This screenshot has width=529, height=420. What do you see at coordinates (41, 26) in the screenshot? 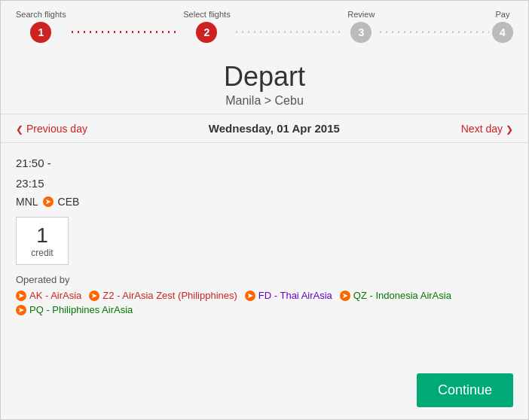
I see `step-1-group: Search flights 1` at bounding box center [41, 26].